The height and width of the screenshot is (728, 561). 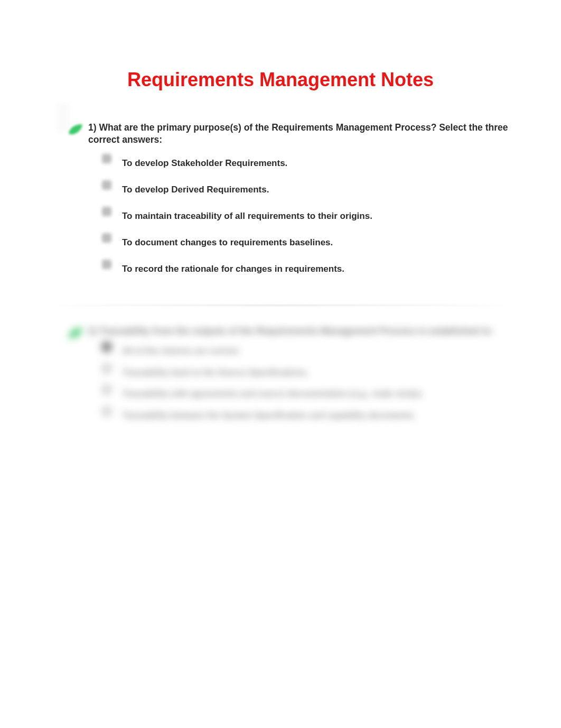 I want to click on question-1-options: To develop Stakeholder Requirements. To …, so click(x=305, y=216).